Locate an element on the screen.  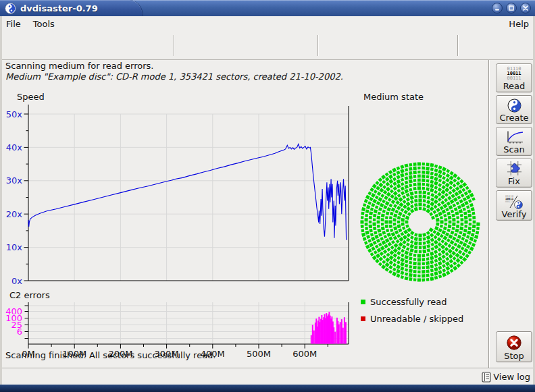
c2-errors-title: C2 errors is located at coordinates (30, 296).